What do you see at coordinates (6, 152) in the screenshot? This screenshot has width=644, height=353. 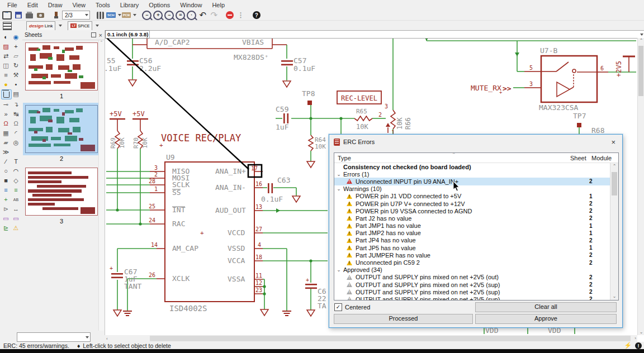 I see `tool-forward-icon: ≫` at bounding box center [6, 152].